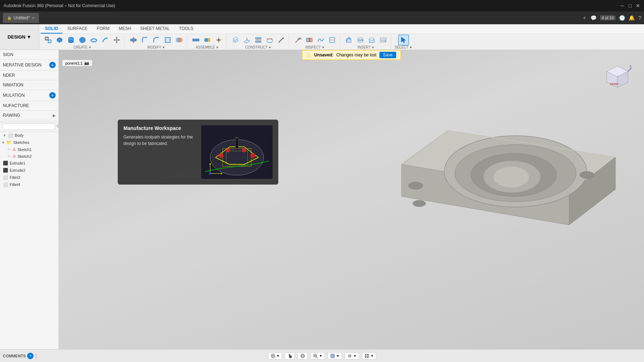  What do you see at coordinates (33, 18) in the screenshot?
I see `tab-close-icon: ✕` at bounding box center [33, 18].